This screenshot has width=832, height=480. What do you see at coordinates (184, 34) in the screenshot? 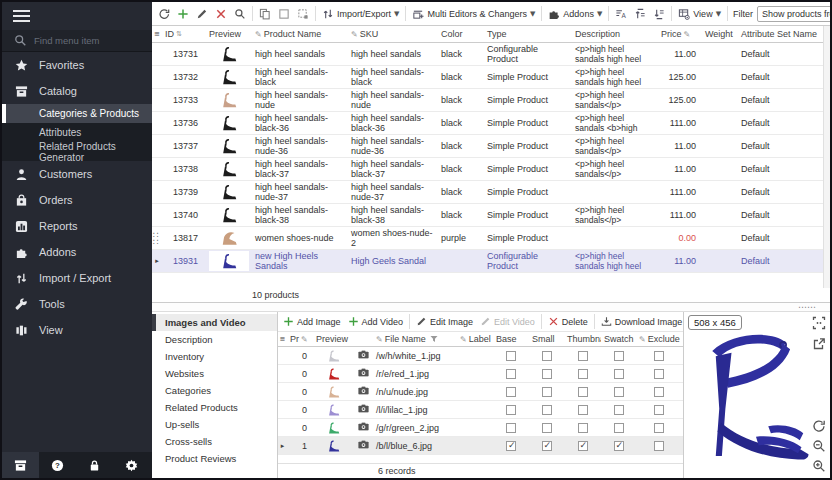
I see `column-header-id: ID⇅` at bounding box center [184, 34].